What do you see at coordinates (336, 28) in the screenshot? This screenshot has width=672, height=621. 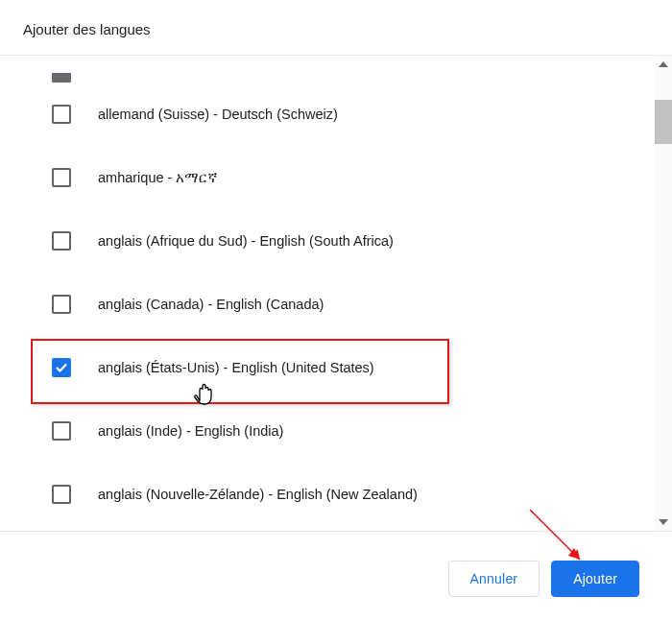 I see `dialog-title: Ajouter des langues` at bounding box center [336, 28].